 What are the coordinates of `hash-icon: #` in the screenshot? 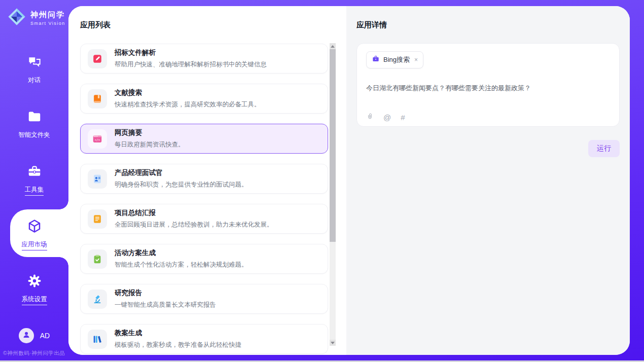 It's located at (403, 118).